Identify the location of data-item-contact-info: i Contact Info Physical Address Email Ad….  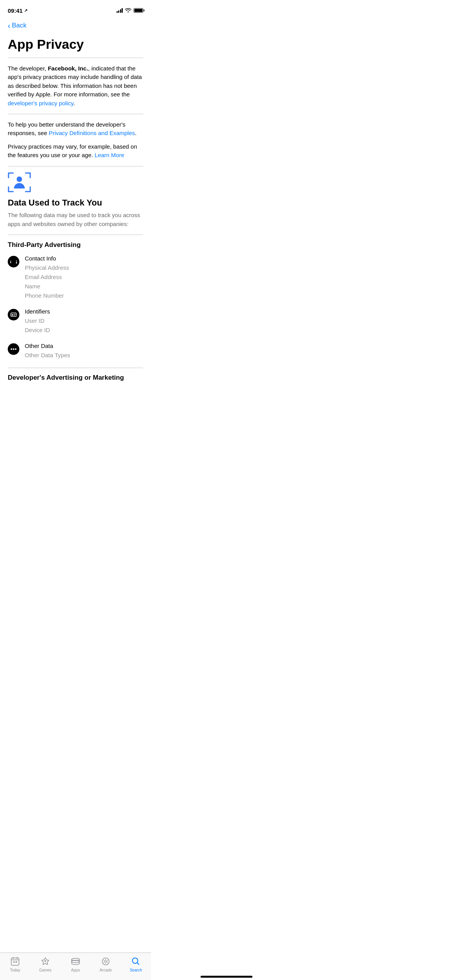
(76, 278).